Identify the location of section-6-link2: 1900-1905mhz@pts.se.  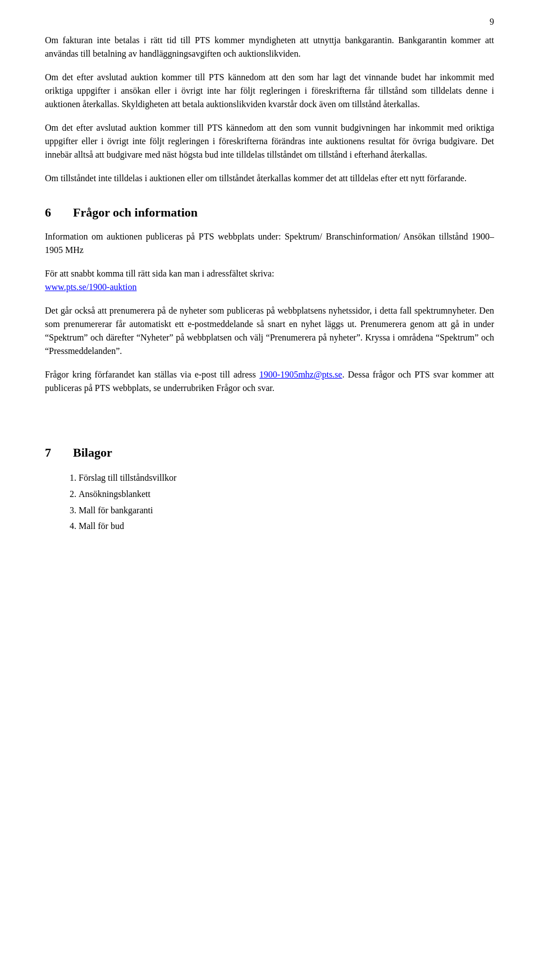
(301, 375).